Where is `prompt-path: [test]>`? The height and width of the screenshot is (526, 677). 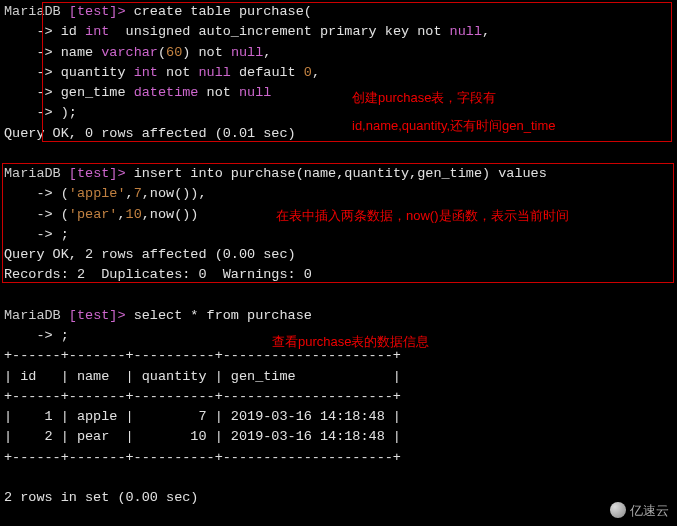 prompt-path: [test]> is located at coordinates (98, 12).